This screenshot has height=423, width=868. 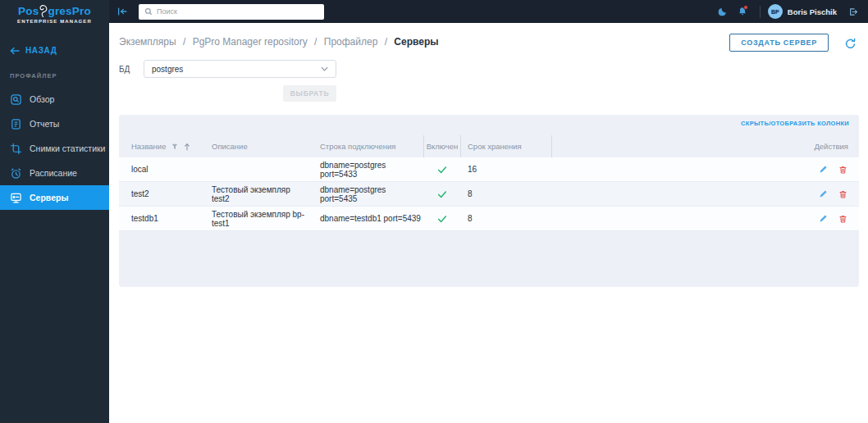 I want to click on reports-icon, so click(x=16, y=125).